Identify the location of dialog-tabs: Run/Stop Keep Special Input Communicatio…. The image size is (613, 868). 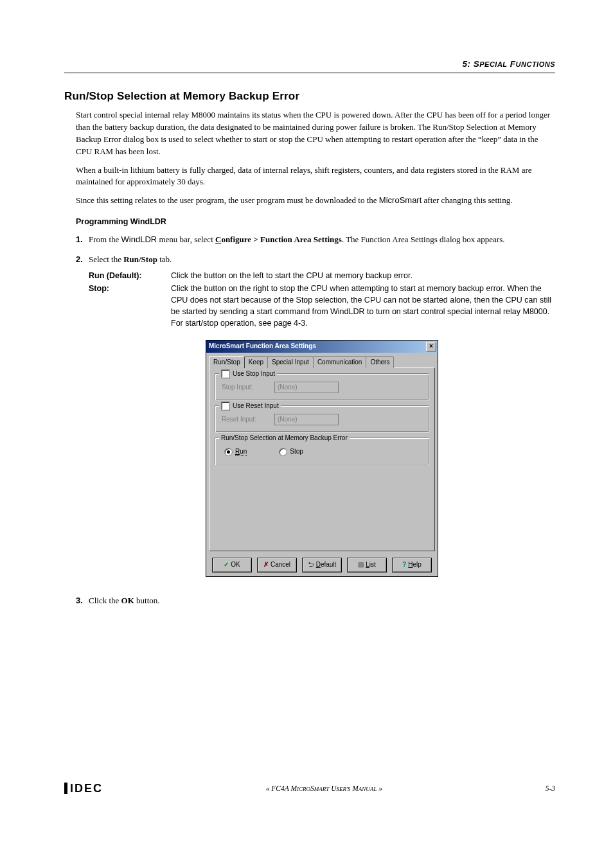
(322, 360).